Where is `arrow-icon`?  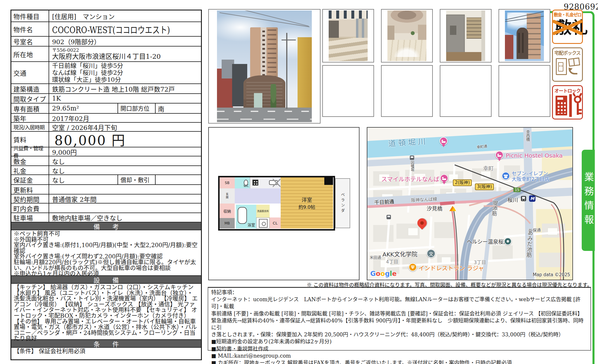 arrow-icon is located at coordinates (573, 72).